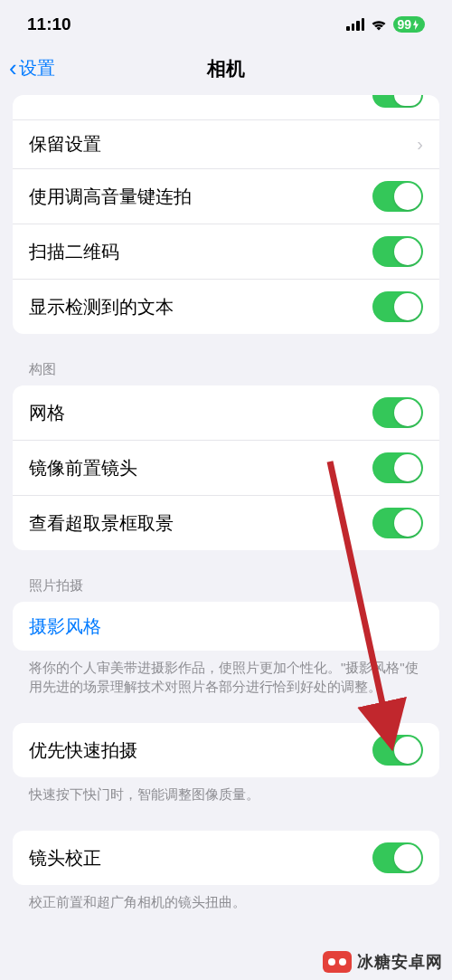  What do you see at coordinates (226, 586) in the screenshot?
I see `section-header: 照片拍摄` at bounding box center [226, 586].